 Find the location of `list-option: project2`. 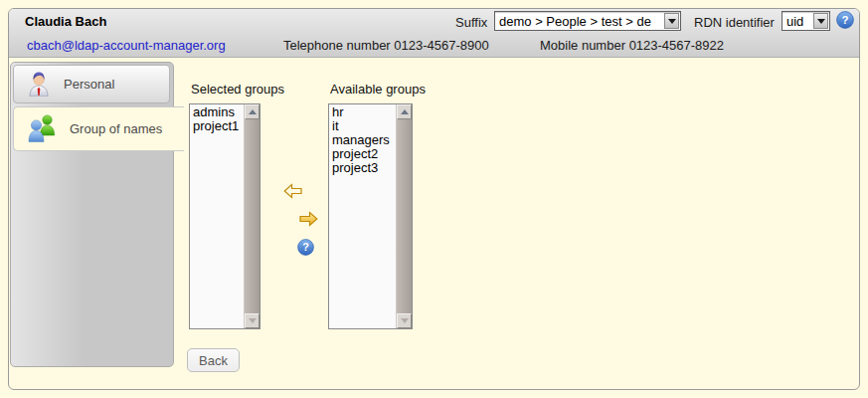

list-option: project2 is located at coordinates (364, 154).